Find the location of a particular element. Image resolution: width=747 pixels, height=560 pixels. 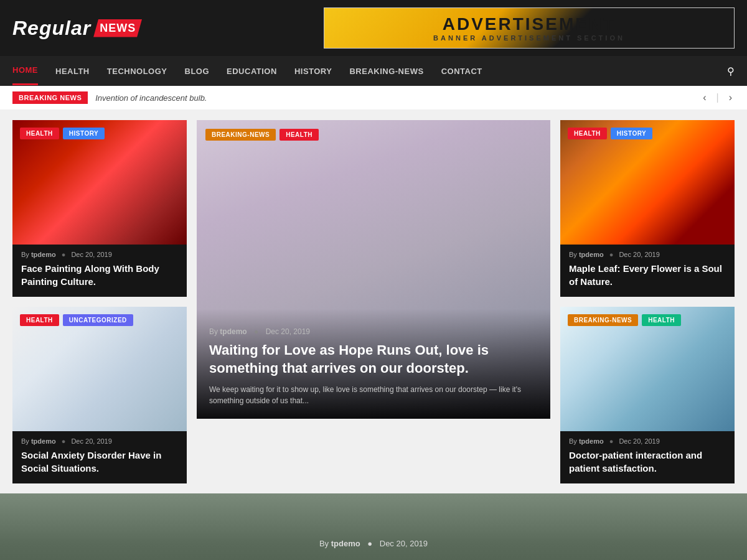

article-tags-center: BREAKING-NEWS HEALTH is located at coordinates (262, 134).